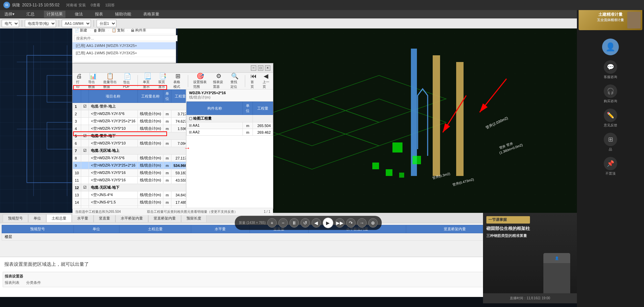  I want to click on sidebar-item-feedback: ✏️ 意见反馈, so click(610, 118).